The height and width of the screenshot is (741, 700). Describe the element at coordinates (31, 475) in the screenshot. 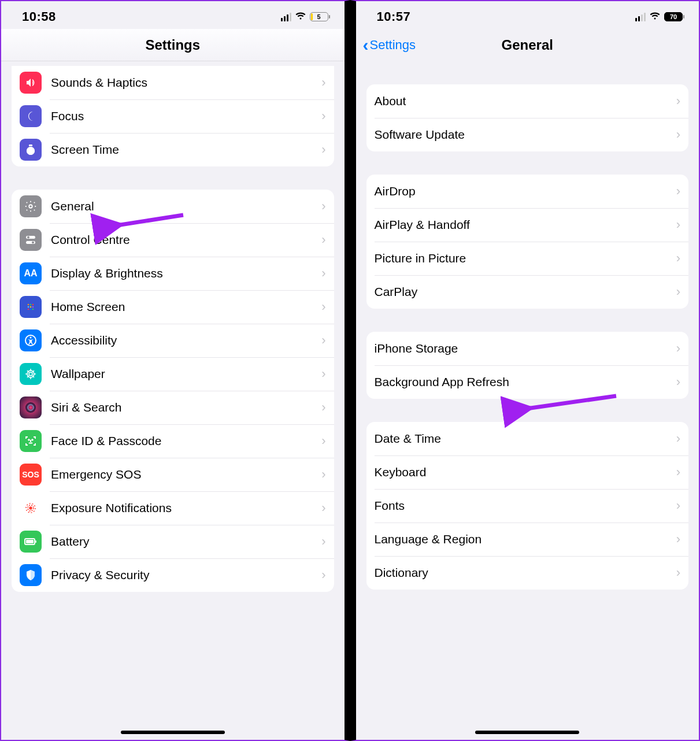

I see `sos-icon: SOS` at that location.